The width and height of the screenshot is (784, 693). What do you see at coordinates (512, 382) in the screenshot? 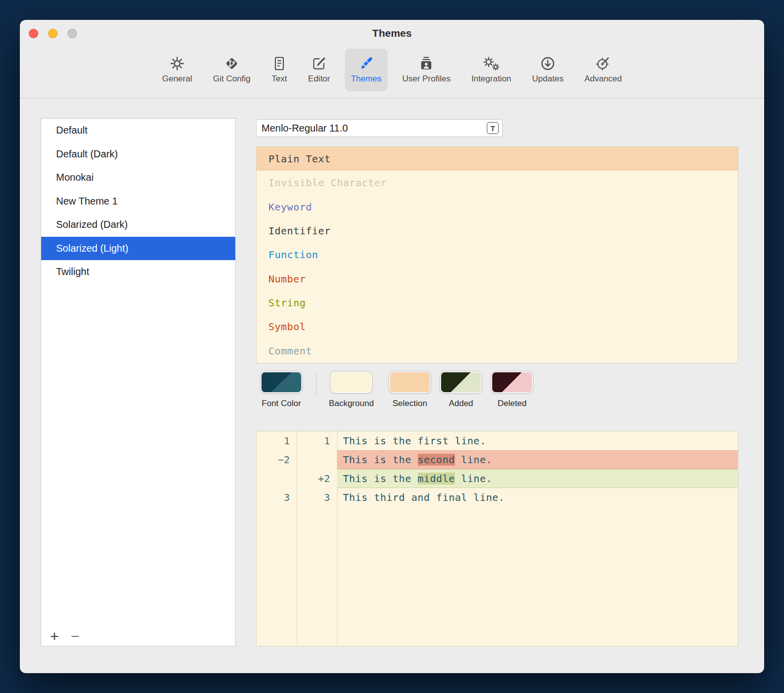
I see `deleted-color-well` at bounding box center [512, 382].